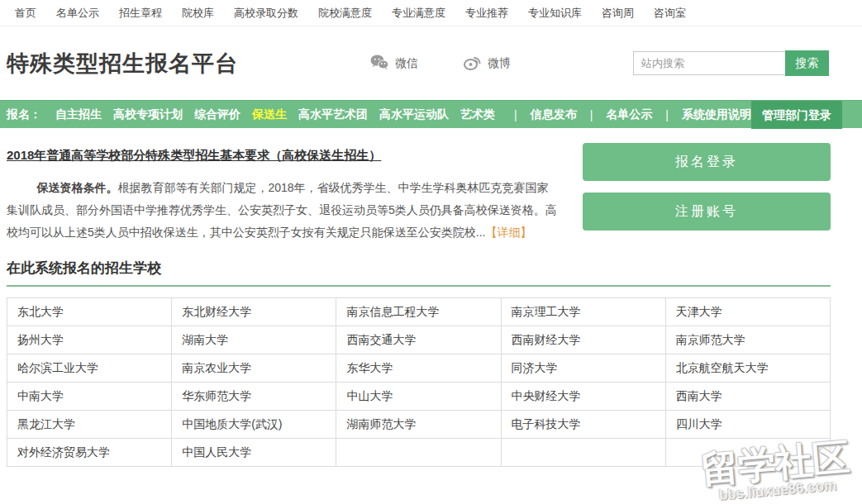 Image resolution: width=862 pixels, height=504 pixels. Describe the element at coordinates (78, 13) in the screenshot. I see `top-nav-link: 名单公示` at that location.